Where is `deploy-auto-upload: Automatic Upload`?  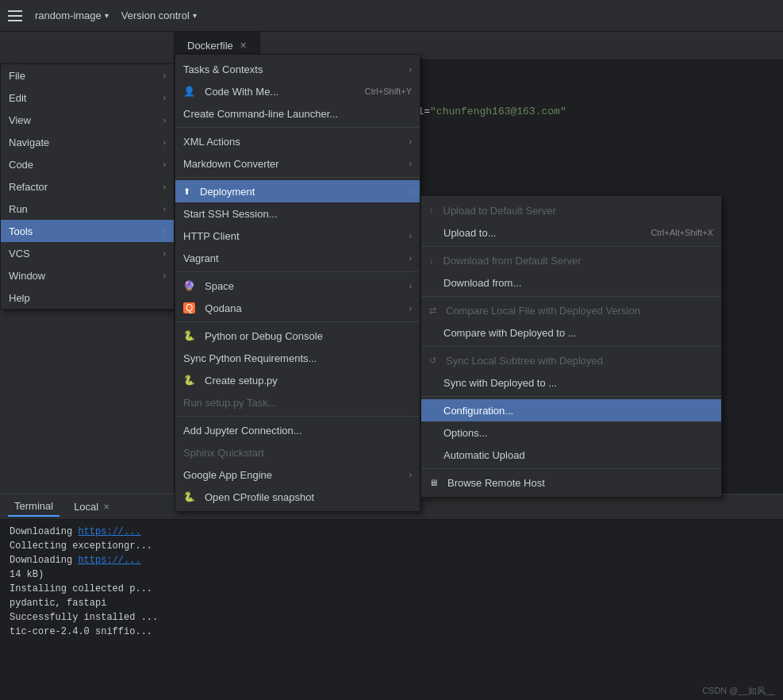 deploy-auto-upload: Automatic Upload is located at coordinates (571, 455).